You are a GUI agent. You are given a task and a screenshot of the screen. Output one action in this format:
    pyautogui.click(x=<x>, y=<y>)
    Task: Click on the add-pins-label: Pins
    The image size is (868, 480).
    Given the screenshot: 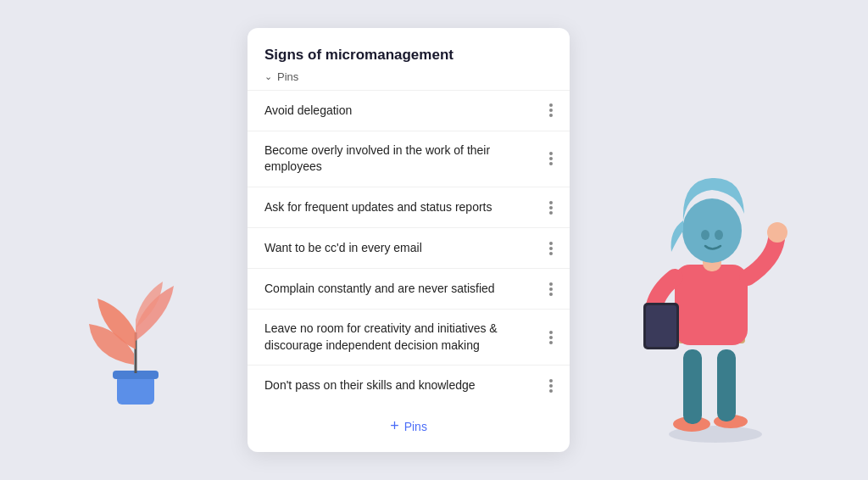 What is the action you would take?
    pyautogui.click(x=415, y=427)
    